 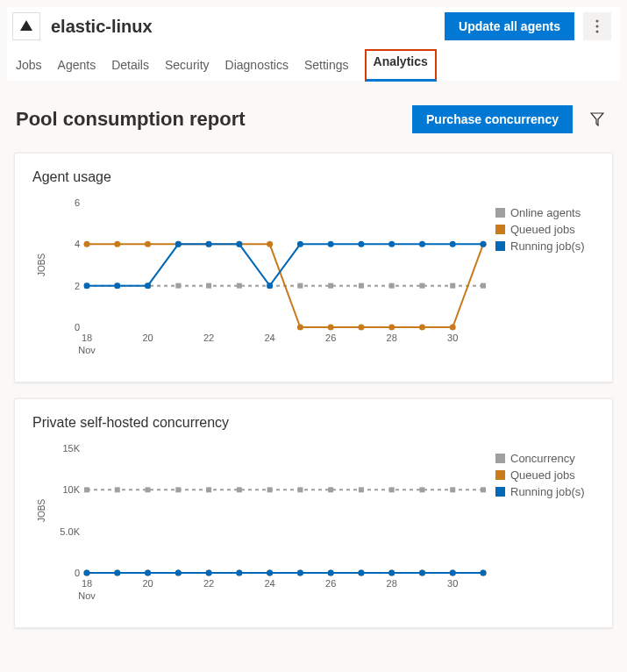 What do you see at coordinates (545, 212) in the screenshot?
I see `legend-label: Online agents` at bounding box center [545, 212].